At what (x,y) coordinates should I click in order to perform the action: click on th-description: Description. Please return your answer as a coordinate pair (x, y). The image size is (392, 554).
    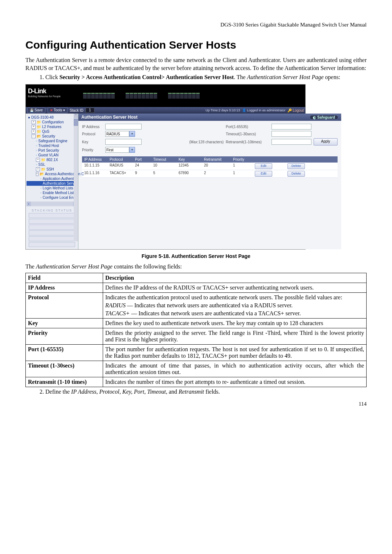
    Looking at the image, I should click on (235, 278).